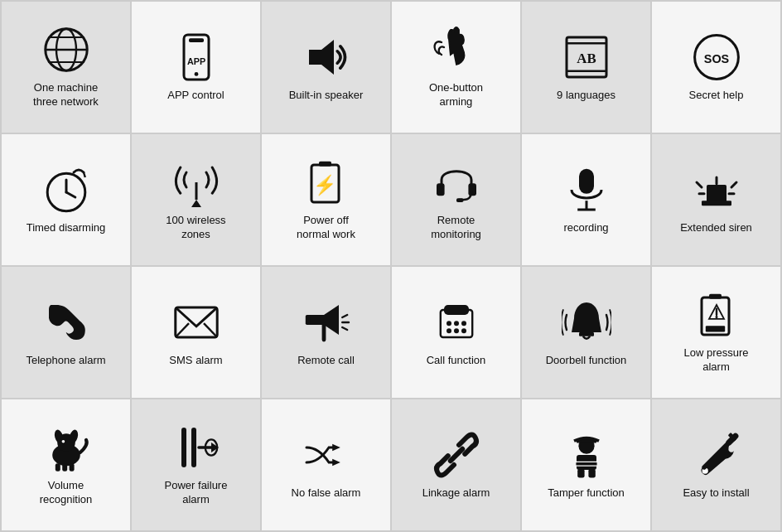 Image resolution: width=782 pixels, height=532 pixels. Describe the element at coordinates (456, 182) in the screenshot. I see `headset-icon` at that location.